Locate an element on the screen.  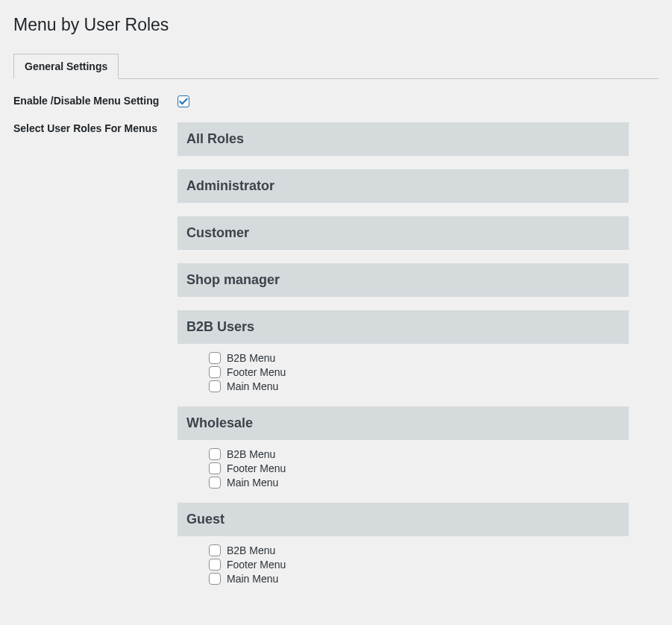
role-section: WholesaleB2B MenuFooter MenuMain Menu is located at coordinates (403, 447).